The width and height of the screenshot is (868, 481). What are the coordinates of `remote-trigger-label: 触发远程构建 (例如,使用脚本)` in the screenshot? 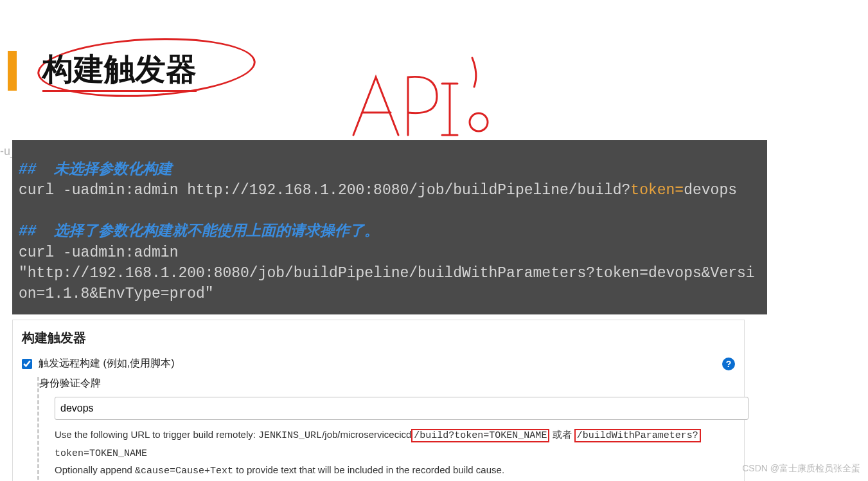 It's located at (107, 364).